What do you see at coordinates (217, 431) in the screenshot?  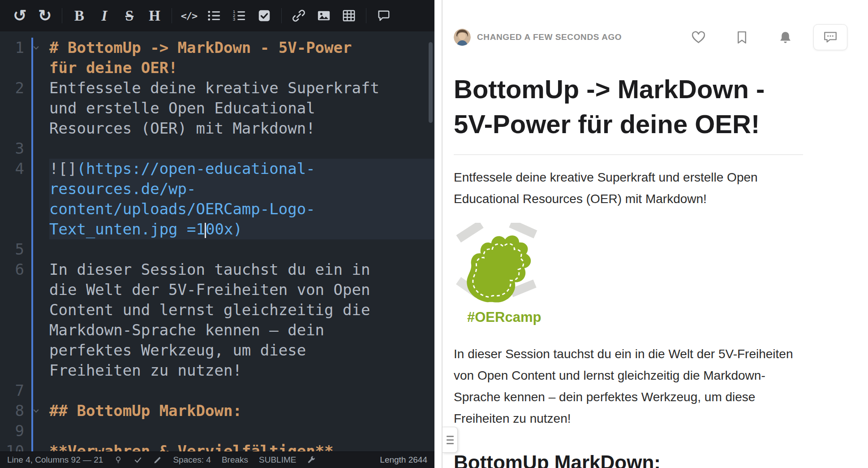 I see `editor-row: 9` at bounding box center [217, 431].